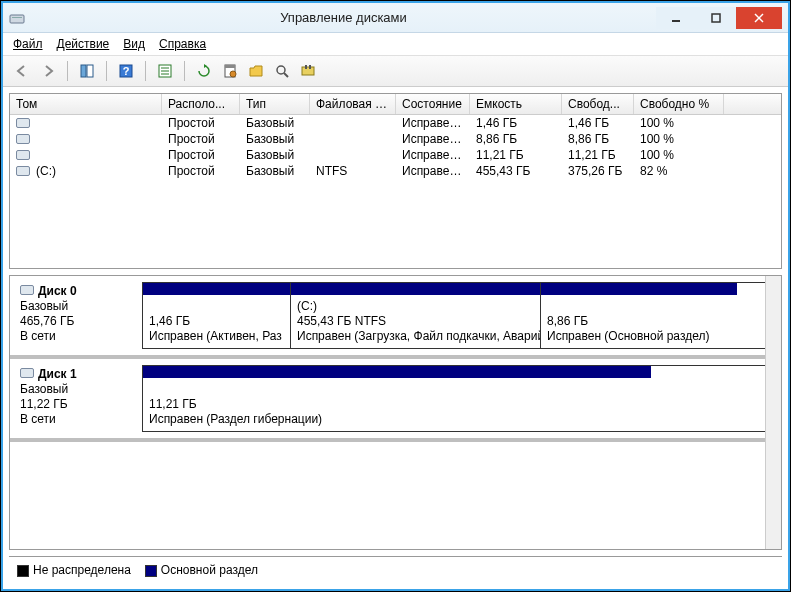 The image size is (791, 592). Describe the element at coordinates (217, 316) in the screenshot. I see `partition: 1,46 ГБИсправен (Активен, Раз` at that location.